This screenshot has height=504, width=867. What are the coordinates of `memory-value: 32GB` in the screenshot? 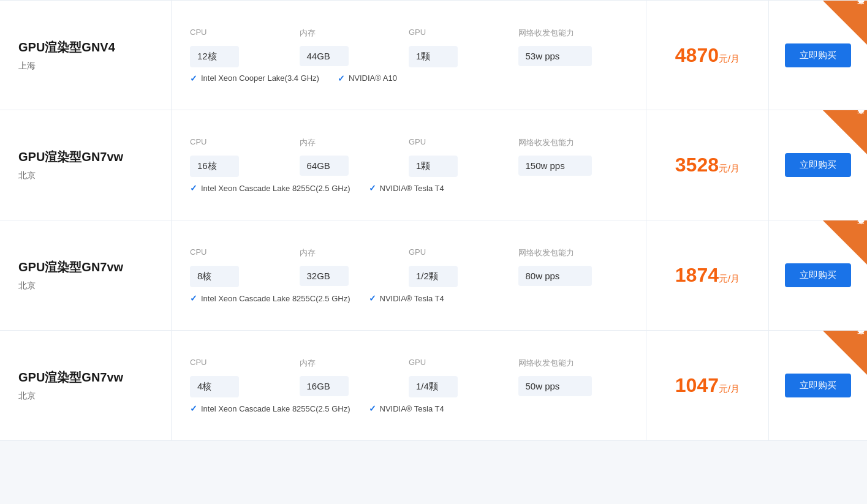 It's located at (324, 276).